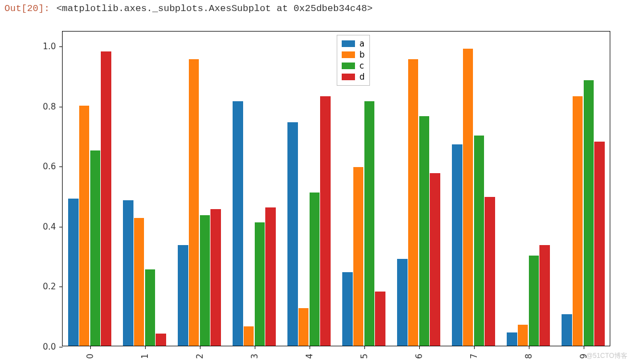 The image size is (633, 364). Describe the element at coordinates (45, 46) in the screenshot. I see `ytick-label: 1.0` at that location.